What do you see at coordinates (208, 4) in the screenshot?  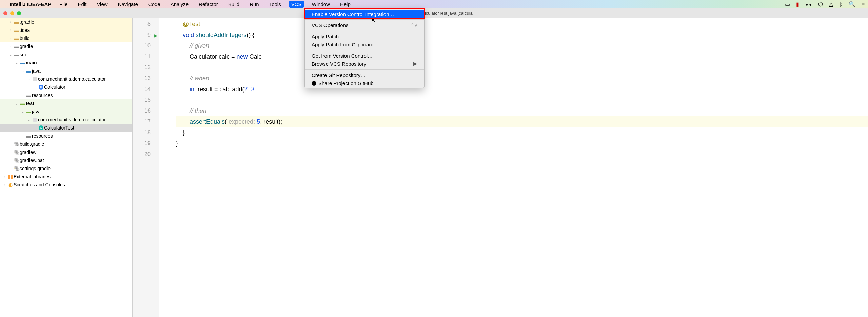 I see `menu-refactor: Refactor` at bounding box center [208, 4].